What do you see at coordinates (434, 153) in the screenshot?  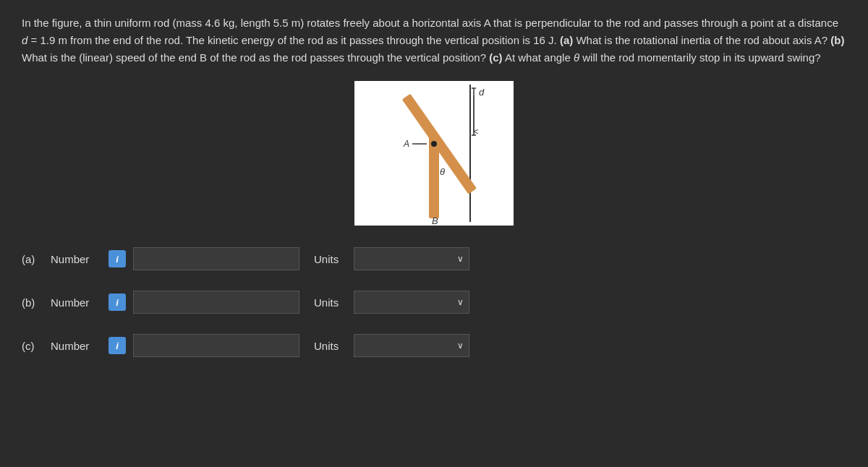 I see `figure-box: d A θ B` at bounding box center [434, 153].